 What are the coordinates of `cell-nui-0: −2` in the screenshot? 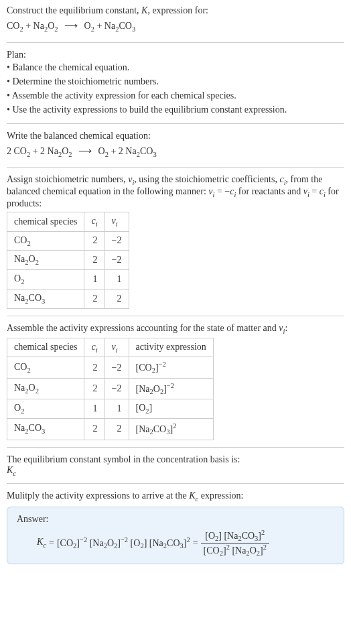 It's located at (117, 241).